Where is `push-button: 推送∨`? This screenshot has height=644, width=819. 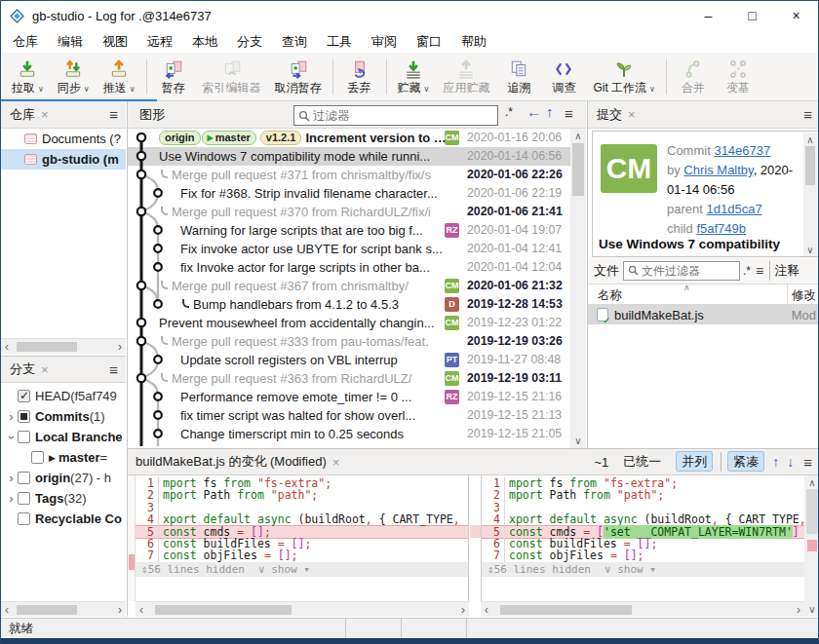 push-button: 推送∨ is located at coordinates (119, 77).